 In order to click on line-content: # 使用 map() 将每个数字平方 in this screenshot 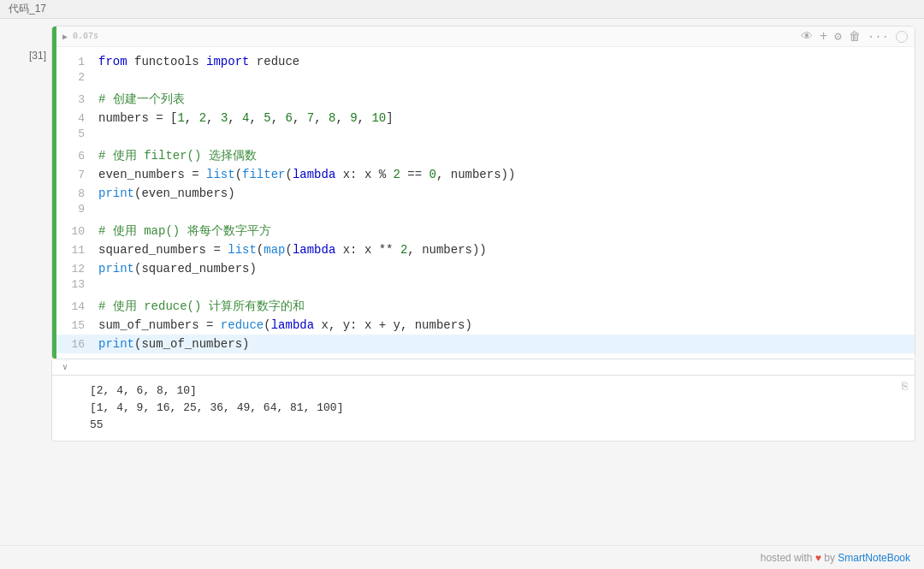, I will do `click(185, 231)`.